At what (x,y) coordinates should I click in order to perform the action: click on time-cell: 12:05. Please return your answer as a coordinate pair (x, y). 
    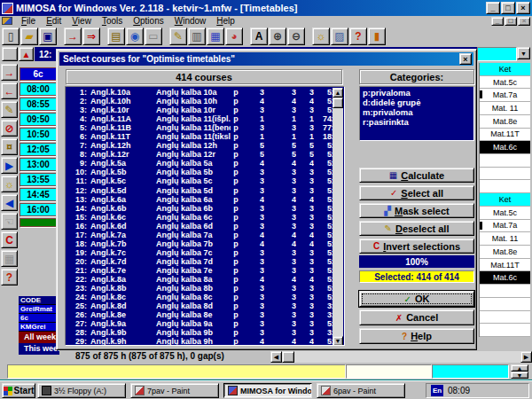
    Looking at the image, I should click on (38, 149).